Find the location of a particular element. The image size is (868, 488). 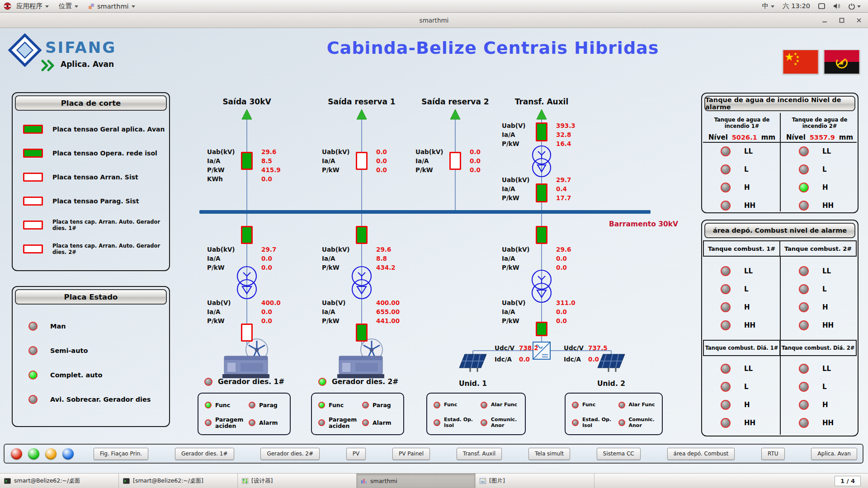

breaker-saida30kv is located at coordinates (247, 161).